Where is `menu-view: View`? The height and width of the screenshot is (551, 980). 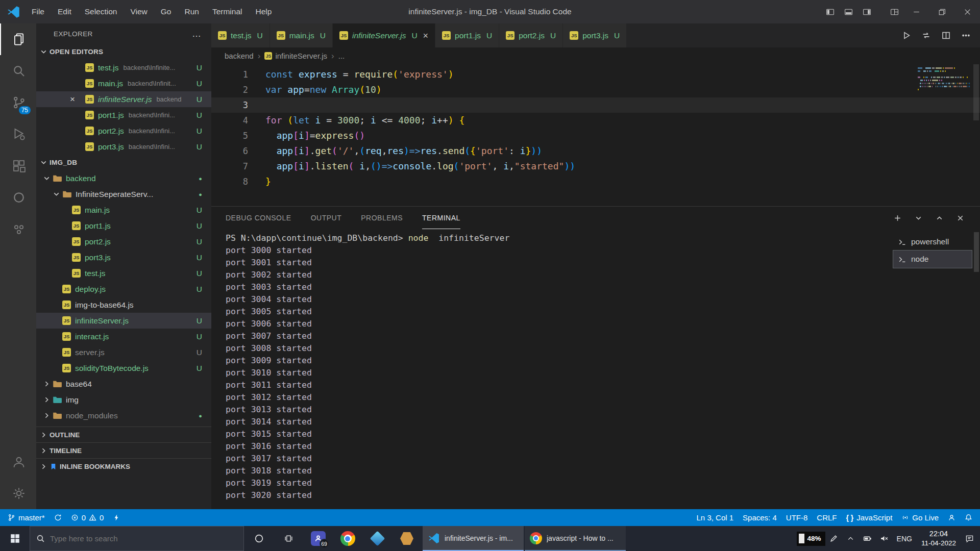
menu-view: View is located at coordinates (139, 12).